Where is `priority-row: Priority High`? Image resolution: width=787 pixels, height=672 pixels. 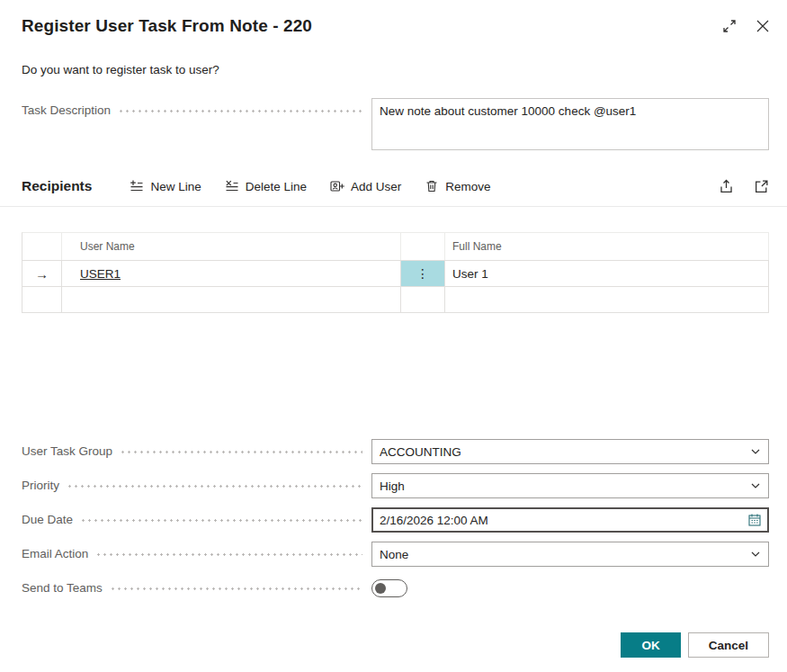 priority-row: Priority High is located at coordinates (396, 486).